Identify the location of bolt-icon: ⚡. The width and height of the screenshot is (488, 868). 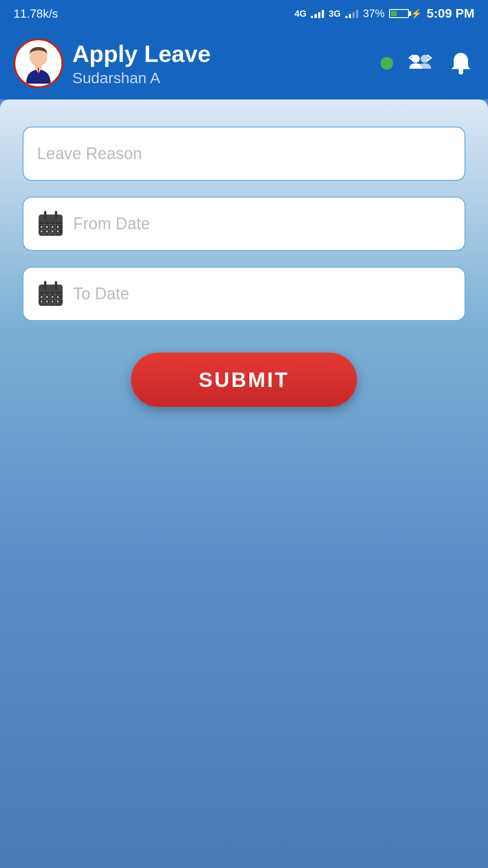
(417, 14).